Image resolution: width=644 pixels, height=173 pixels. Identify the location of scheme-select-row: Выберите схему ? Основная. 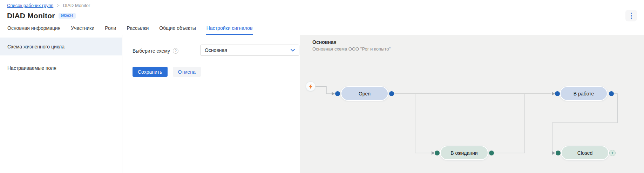
(156, 51).